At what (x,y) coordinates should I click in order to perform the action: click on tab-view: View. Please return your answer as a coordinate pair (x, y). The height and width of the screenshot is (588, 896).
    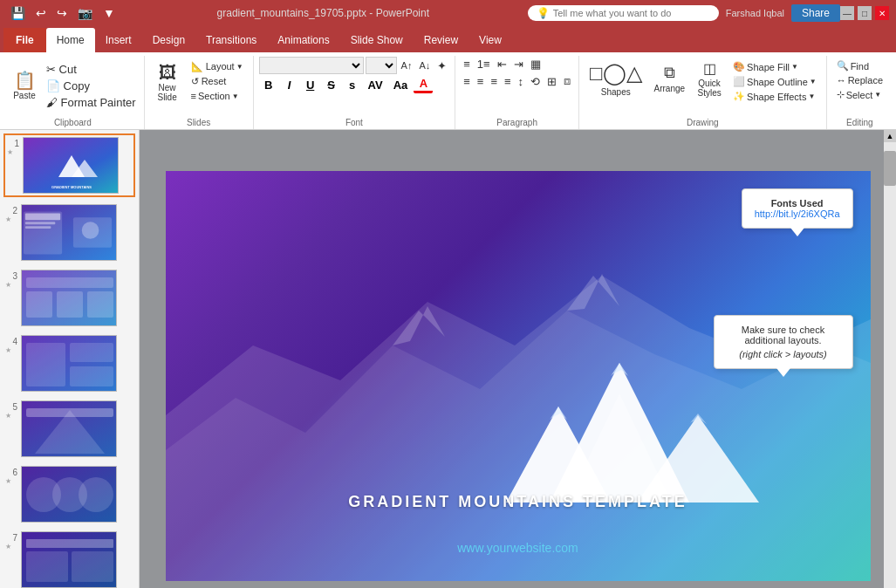
    Looking at the image, I should click on (490, 40).